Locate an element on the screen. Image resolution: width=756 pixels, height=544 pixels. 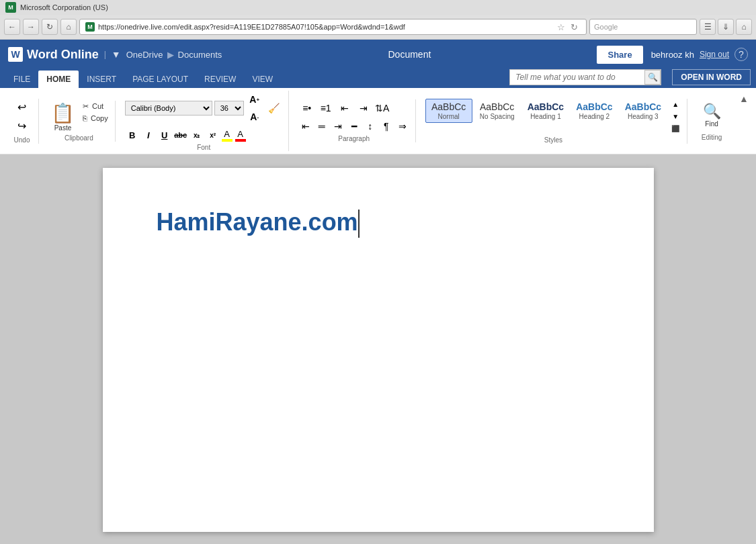
search-area: Google is located at coordinates (643, 27).